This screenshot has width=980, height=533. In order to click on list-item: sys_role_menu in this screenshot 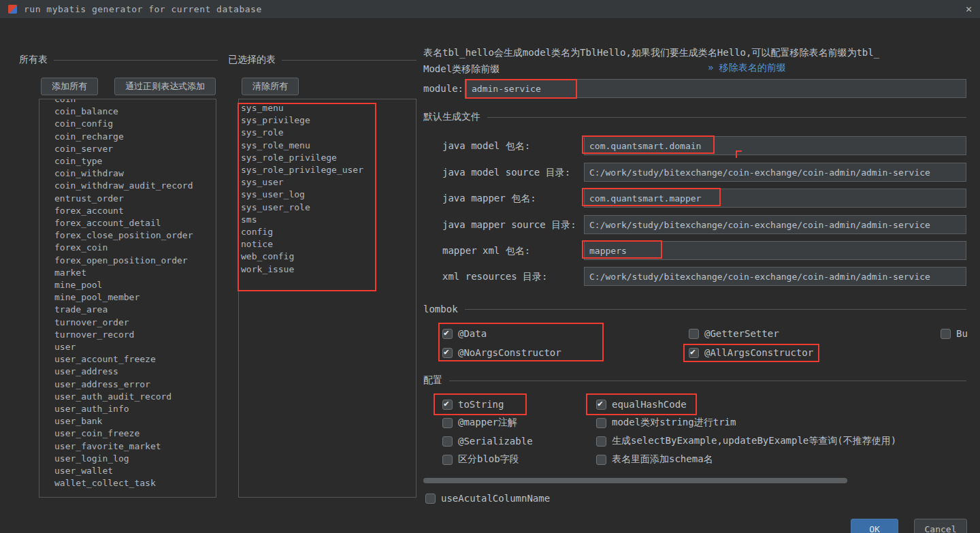, I will do `click(328, 146)`.